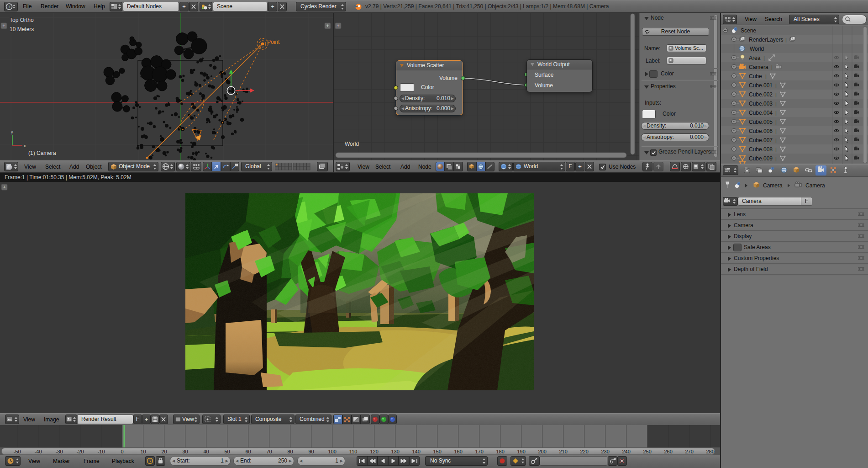 This screenshot has width=868, height=468. I want to click on svg-text: 50, so click(227, 452).